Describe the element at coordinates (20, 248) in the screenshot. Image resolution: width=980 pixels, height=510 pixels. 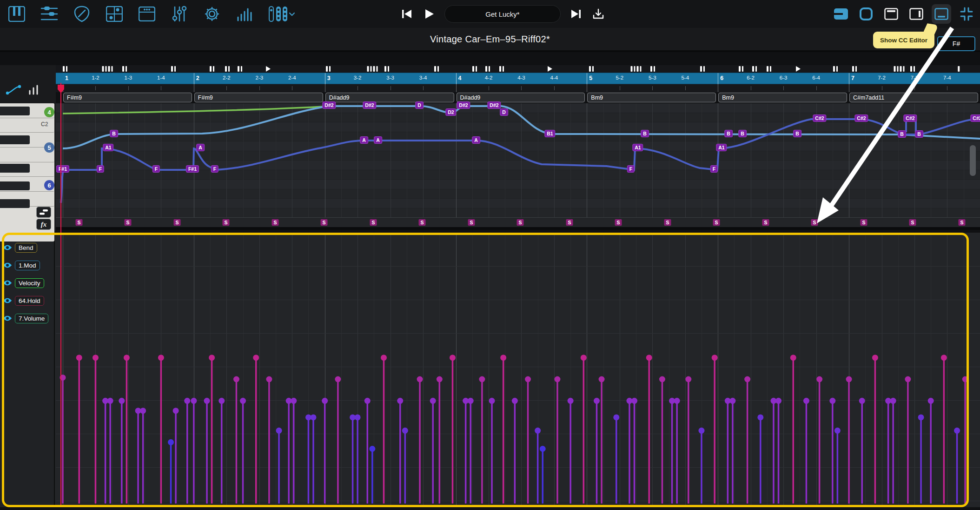
I see `cc-lane-bend: Bend` at that location.